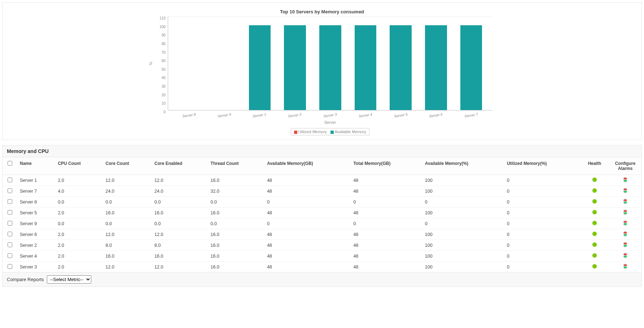  I want to click on table-column-header: CPU Count, so click(79, 166).